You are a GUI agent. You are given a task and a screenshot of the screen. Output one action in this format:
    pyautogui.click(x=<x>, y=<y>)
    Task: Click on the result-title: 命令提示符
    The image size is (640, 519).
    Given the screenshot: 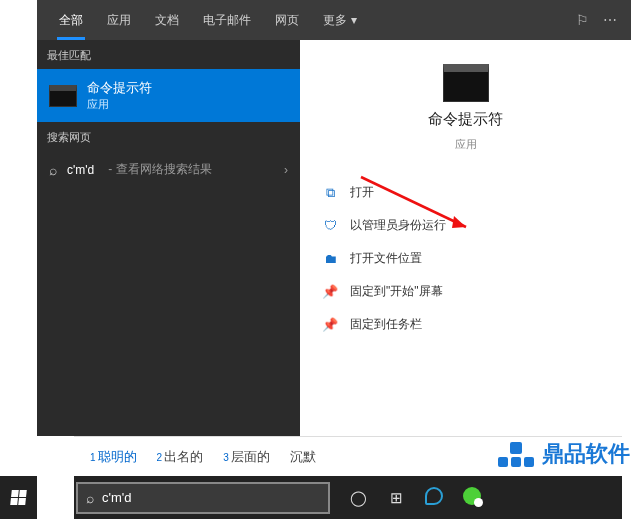 What is the action you would take?
    pyautogui.click(x=120, y=88)
    